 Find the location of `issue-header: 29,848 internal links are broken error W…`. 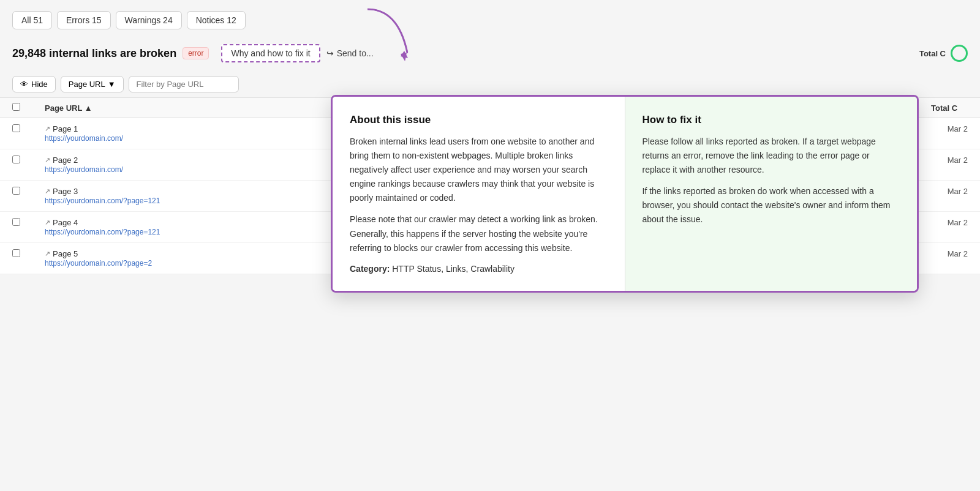

issue-header: 29,848 internal links are broken error W… is located at coordinates (490, 54).